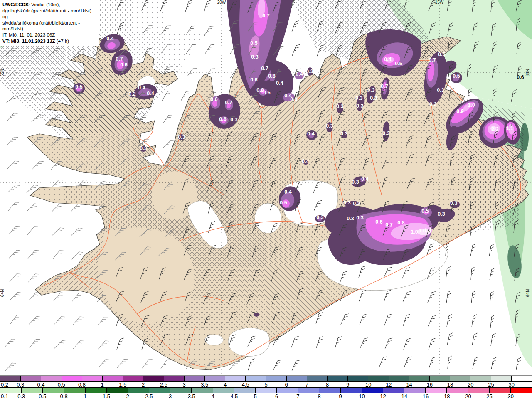 This screenshot has width=532, height=399. Describe the element at coordinates (266, 379) in the screenshot. I see `sleet-colorbar` at that location.